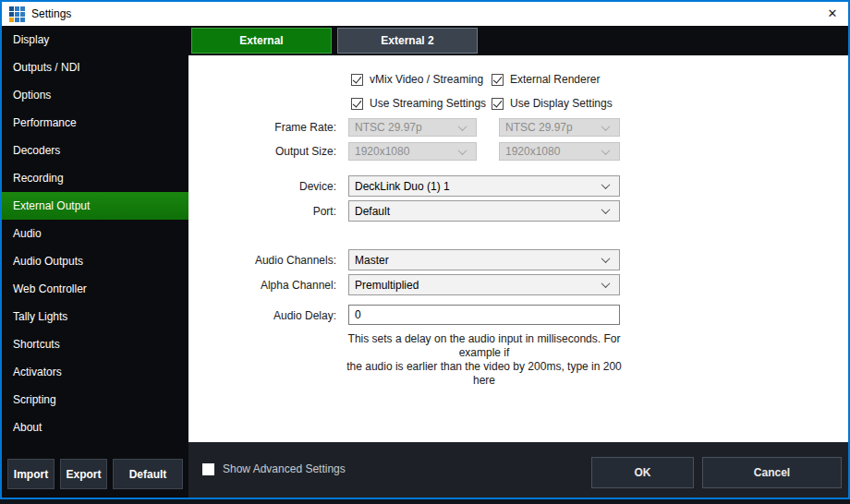 This screenshot has height=504, width=850. I want to click on sidebar-item-shortcuts: Shortcuts, so click(95, 344).